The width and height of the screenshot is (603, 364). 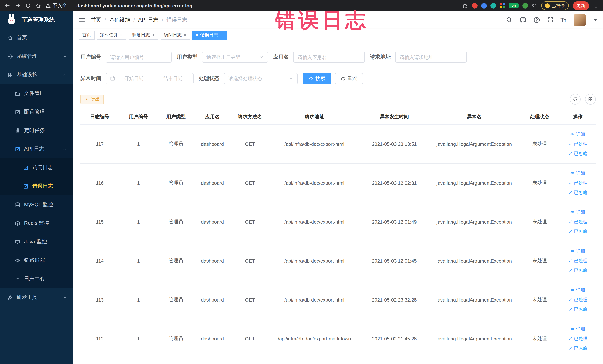 I want to click on github-icon, so click(x=523, y=20).